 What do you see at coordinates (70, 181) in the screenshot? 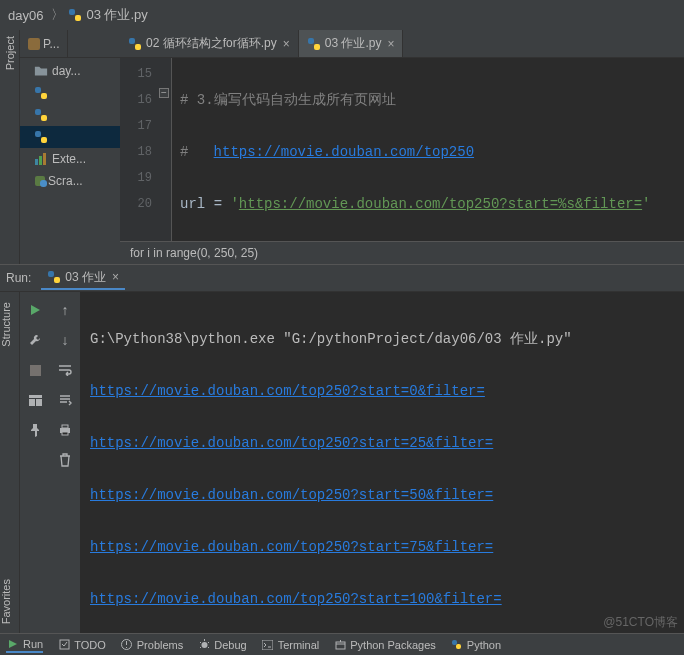
I see `tree-scratches: Scra...` at bounding box center [70, 181].